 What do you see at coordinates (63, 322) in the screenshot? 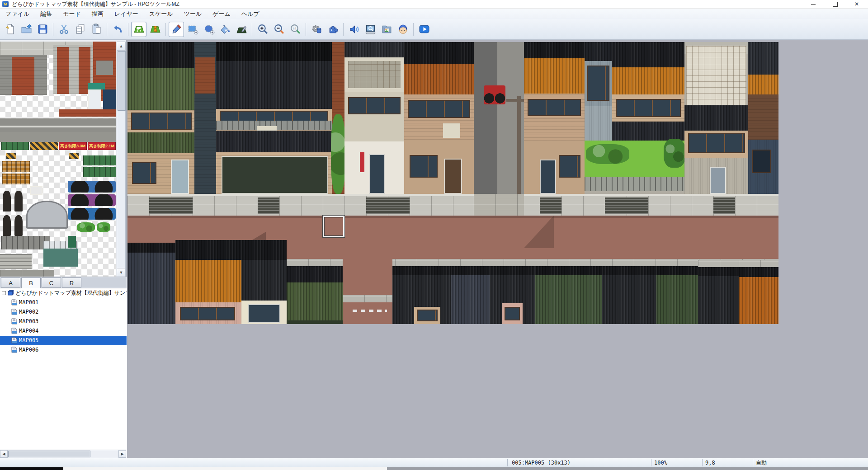
I see `tree-item-map003: MAP003` at bounding box center [63, 322].